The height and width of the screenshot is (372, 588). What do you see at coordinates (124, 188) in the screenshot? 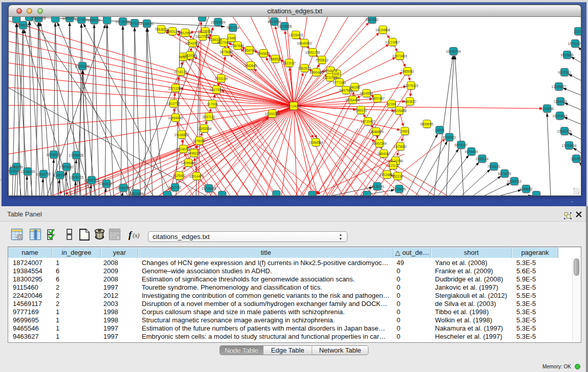
I see `svg-text: 16782759` at bounding box center [124, 188].